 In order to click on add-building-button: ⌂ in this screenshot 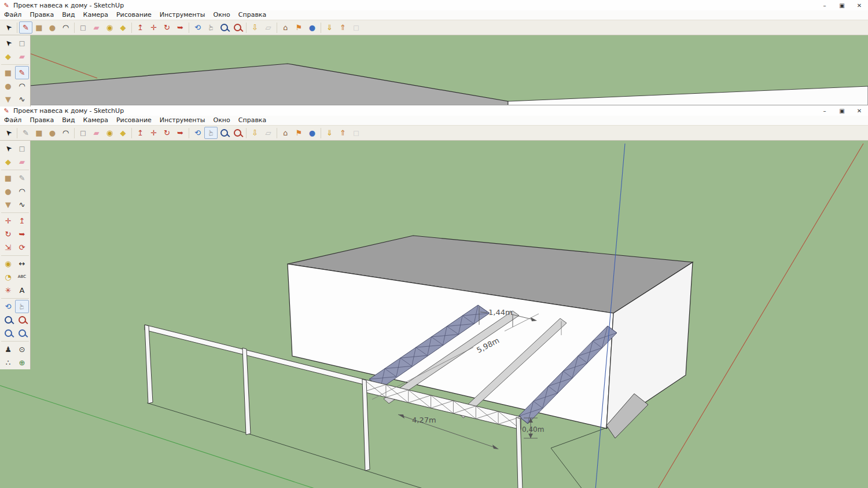, I will do `click(286, 133)`.